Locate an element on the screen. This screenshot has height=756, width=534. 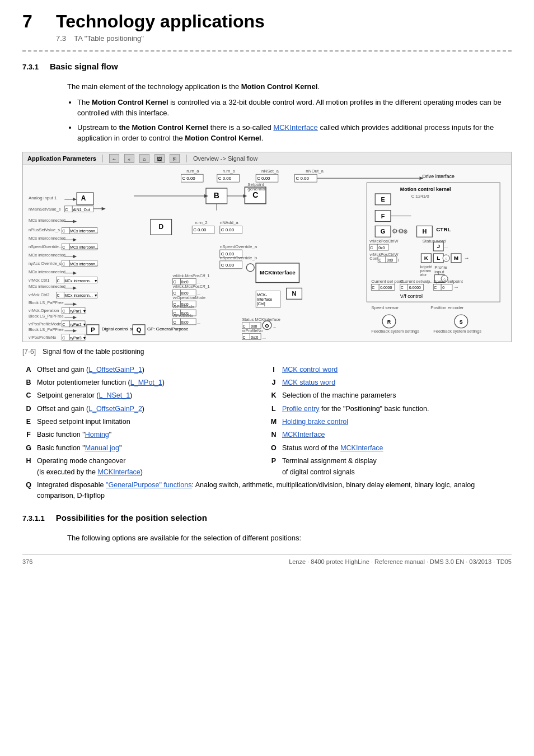
svg-text: MCx interconnected is located at coordinates (47, 254).